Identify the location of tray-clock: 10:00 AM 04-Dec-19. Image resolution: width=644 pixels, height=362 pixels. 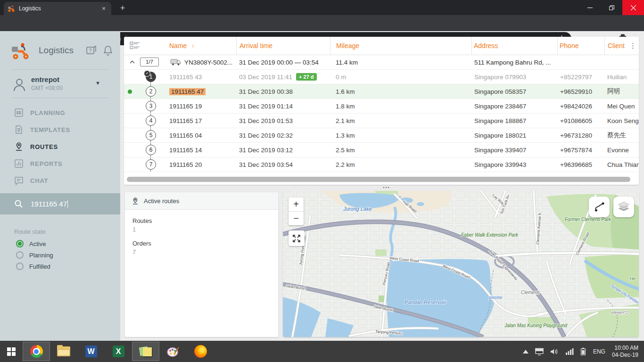
(625, 352).